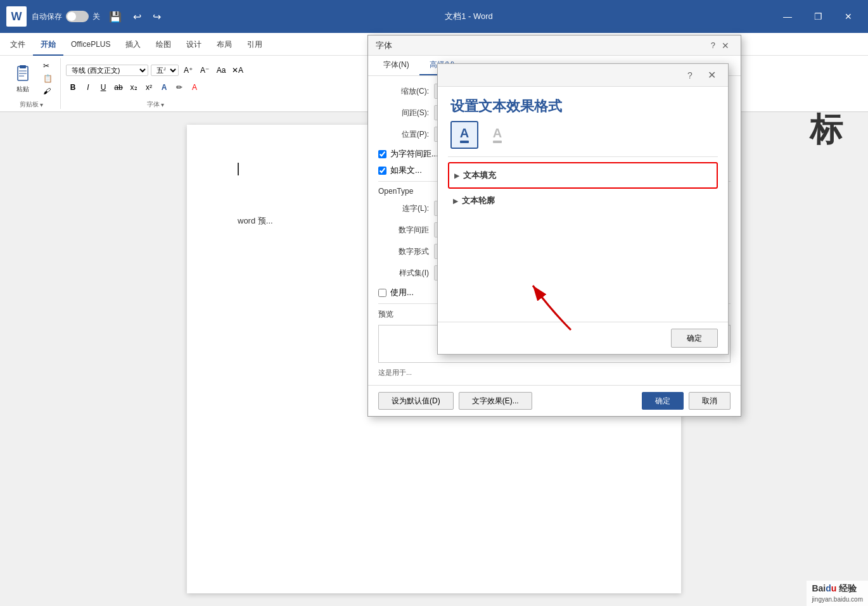 The image size is (868, 606). I want to click on tab-draw: 绘图, so click(163, 44).